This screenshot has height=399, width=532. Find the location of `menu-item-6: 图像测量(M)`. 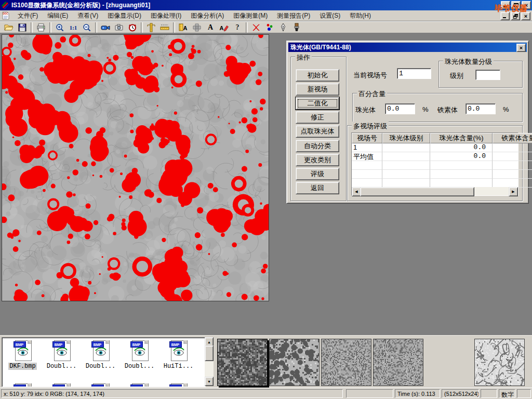

menu-item-6: 图像测量(M) is located at coordinates (250, 16).